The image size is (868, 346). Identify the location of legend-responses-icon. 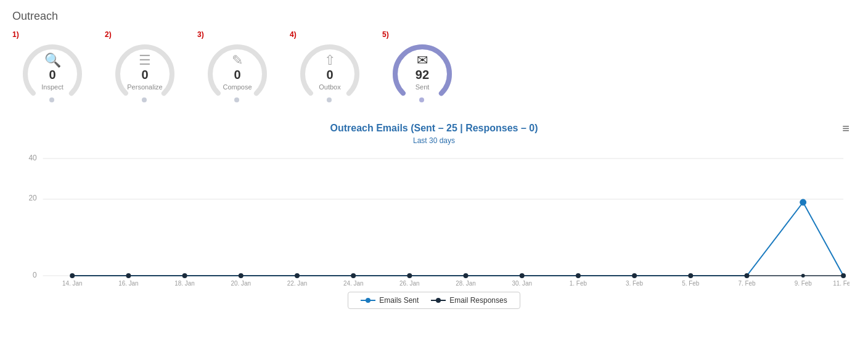
(438, 300).